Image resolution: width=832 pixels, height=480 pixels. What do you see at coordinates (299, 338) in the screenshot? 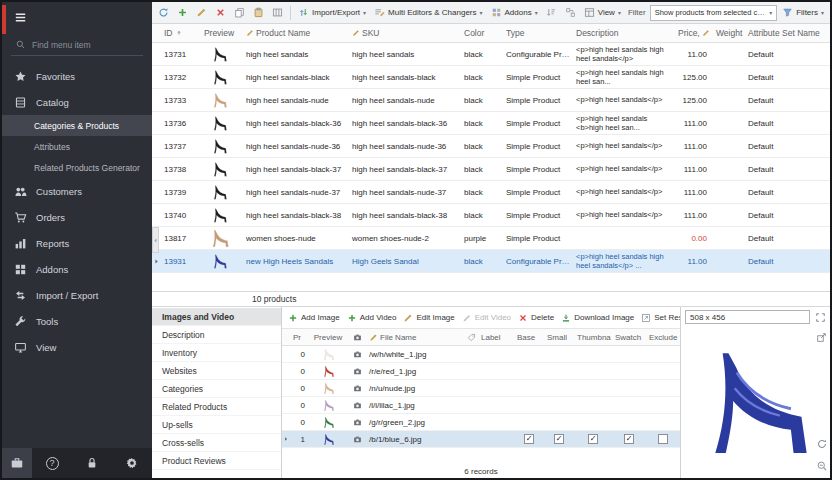
I see `column-header-pr: Pr` at bounding box center [299, 338].